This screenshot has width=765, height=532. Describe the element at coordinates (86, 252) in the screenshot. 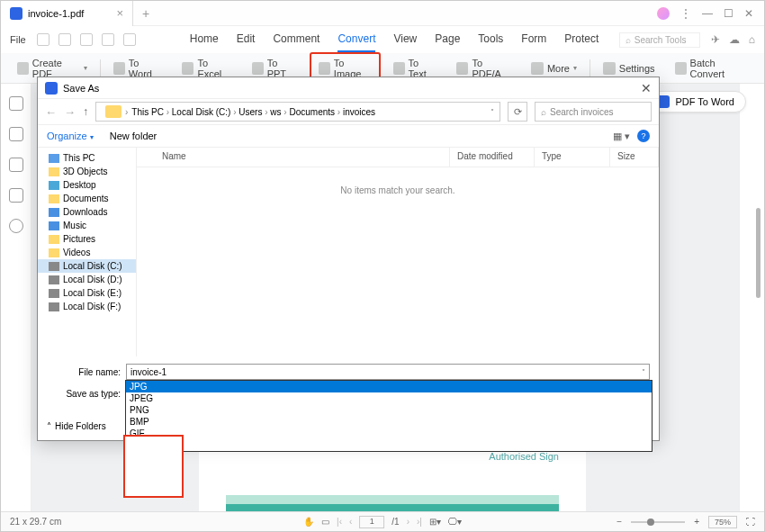

I see `tree-item: Videos` at that location.